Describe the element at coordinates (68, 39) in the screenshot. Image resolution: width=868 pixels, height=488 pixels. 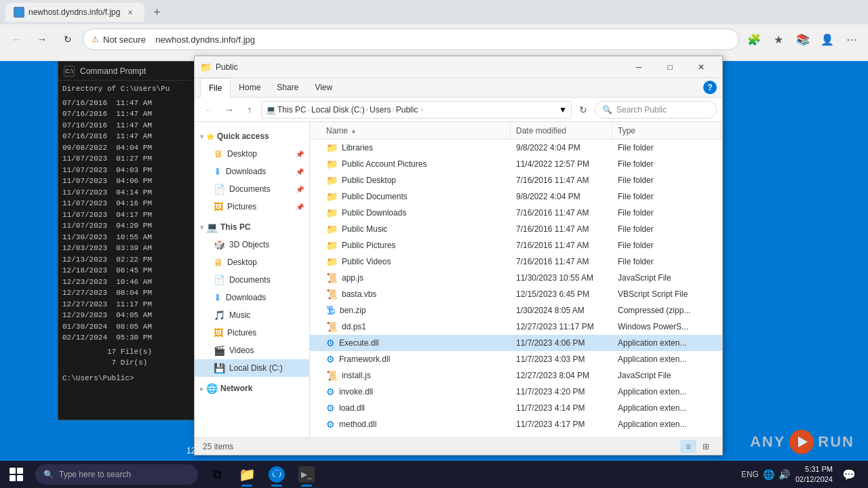
I see `reload-button: ↻` at that location.